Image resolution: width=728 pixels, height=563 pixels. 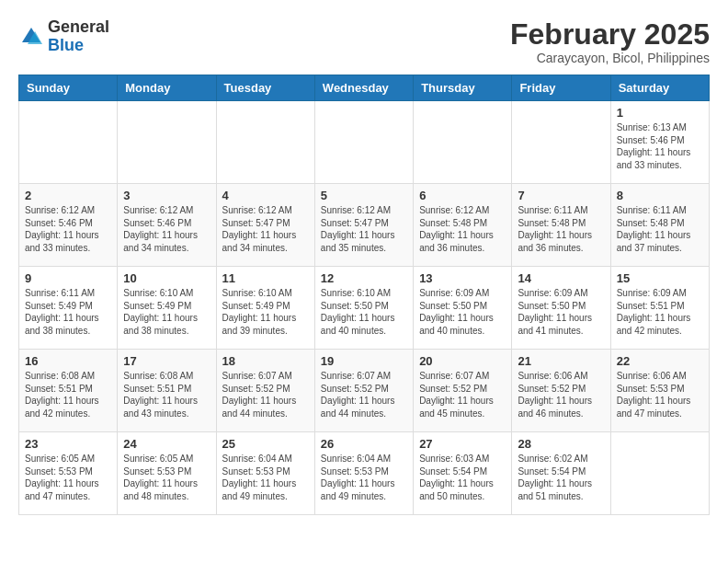 What do you see at coordinates (660, 308) in the screenshot?
I see `calendar-cell: 15Sunrise: 6:09 AM Sunset: 5:51 PM Dayli…` at bounding box center [660, 308].